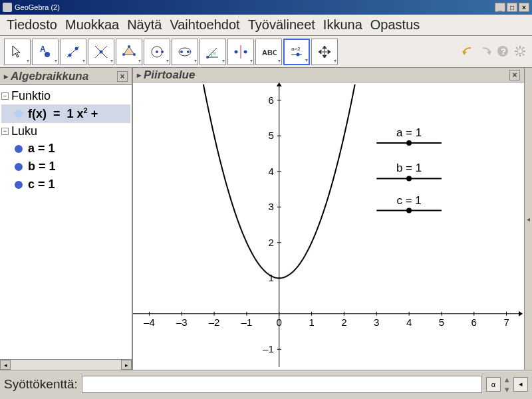 The image size is (532, 399). Describe the element at coordinates (325, 52) in the screenshot. I see `tool-move-view: ▾` at that location.